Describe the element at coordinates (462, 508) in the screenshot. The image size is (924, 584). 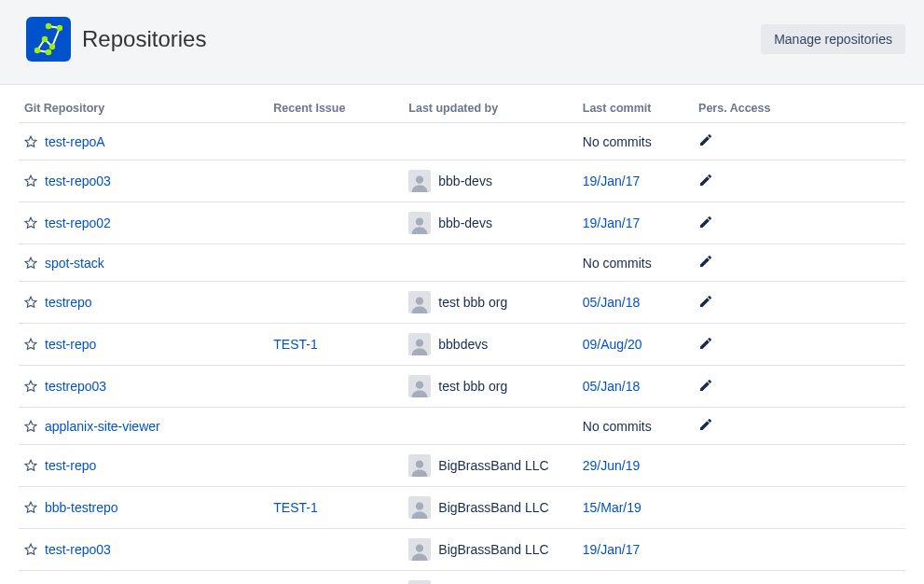
I see `table-row: bbb-testrepoTEST-1BigBrassBand LLC15/Mar…` at that location.